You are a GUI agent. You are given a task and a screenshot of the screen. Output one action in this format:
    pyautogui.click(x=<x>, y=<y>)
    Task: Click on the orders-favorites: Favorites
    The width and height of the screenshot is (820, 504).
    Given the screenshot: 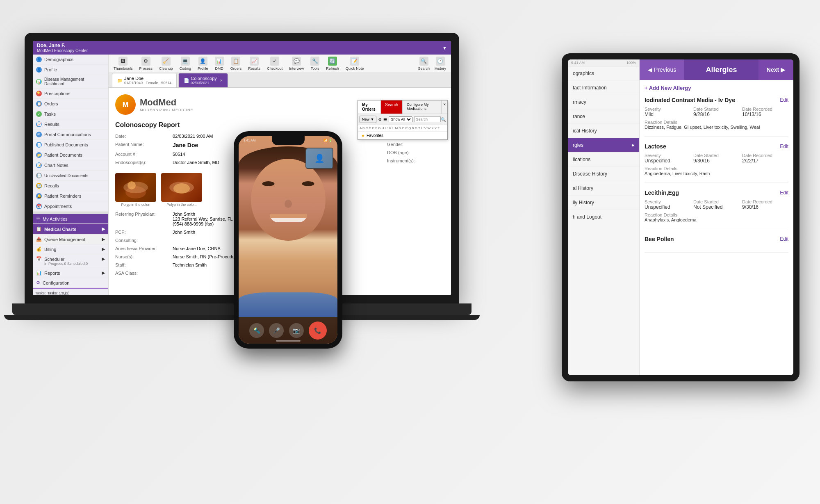 What is the action you would take?
    pyautogui.click(x=403, y=135)
    